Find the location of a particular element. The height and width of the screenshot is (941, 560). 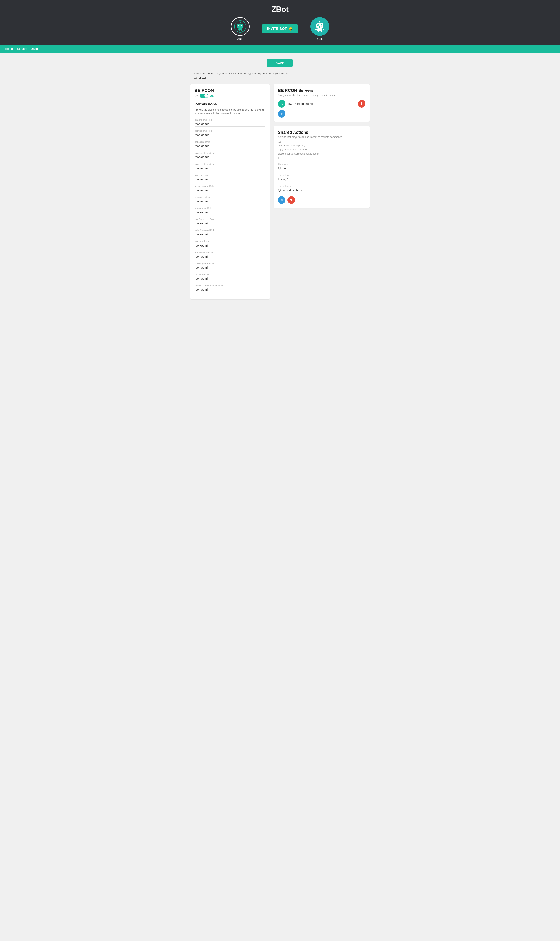

perm-field-3: loadScripts cmd Role is located at coordinates (230, 156).